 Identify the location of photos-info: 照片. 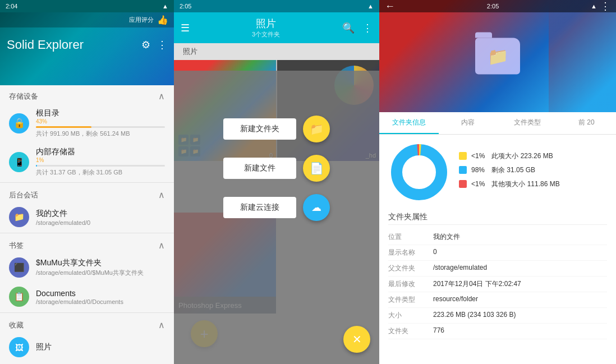
(100, 347).